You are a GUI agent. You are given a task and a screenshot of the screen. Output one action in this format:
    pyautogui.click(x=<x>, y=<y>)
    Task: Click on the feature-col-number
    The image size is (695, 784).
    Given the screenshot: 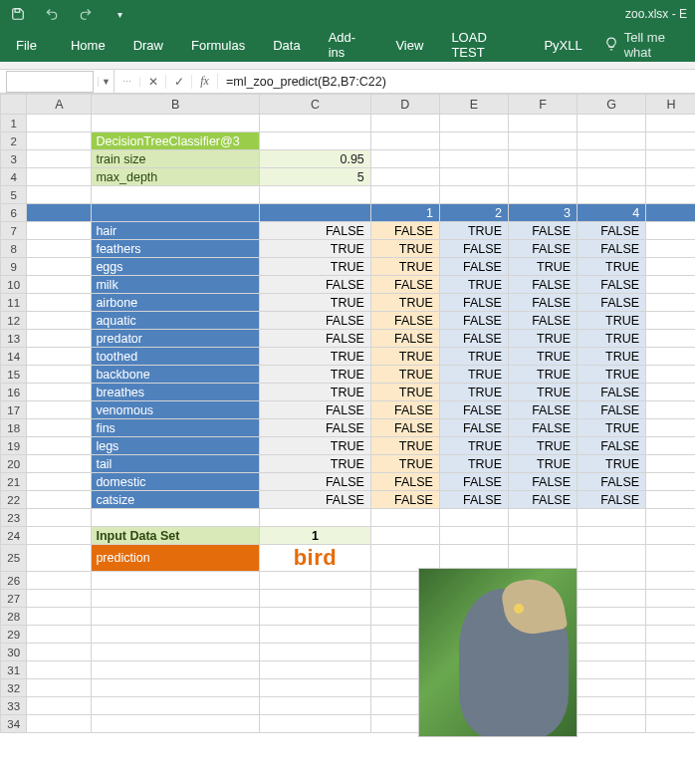 What is the action you would take?
    pyautogui.click(x=316, y=213)
    